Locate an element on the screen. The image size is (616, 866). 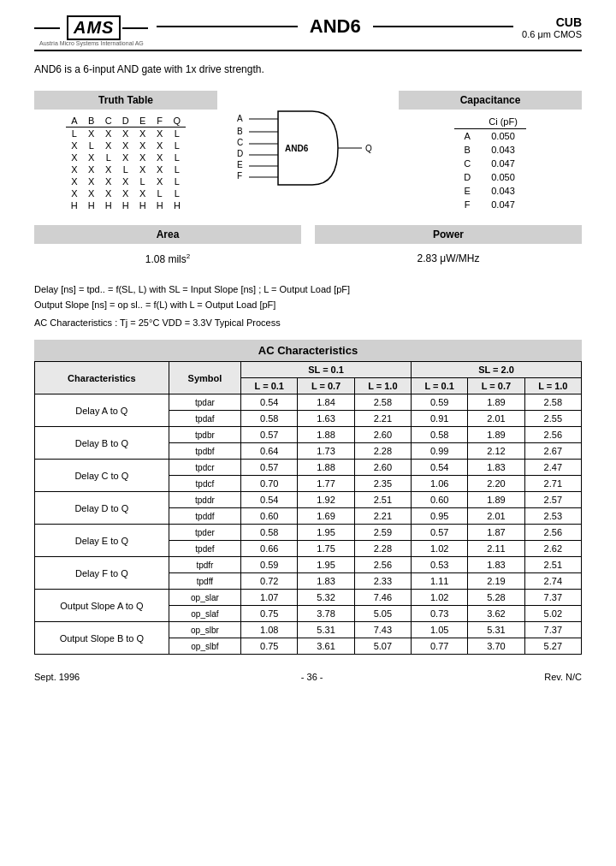
val: 2.59 is located at coordinates (382, 532).